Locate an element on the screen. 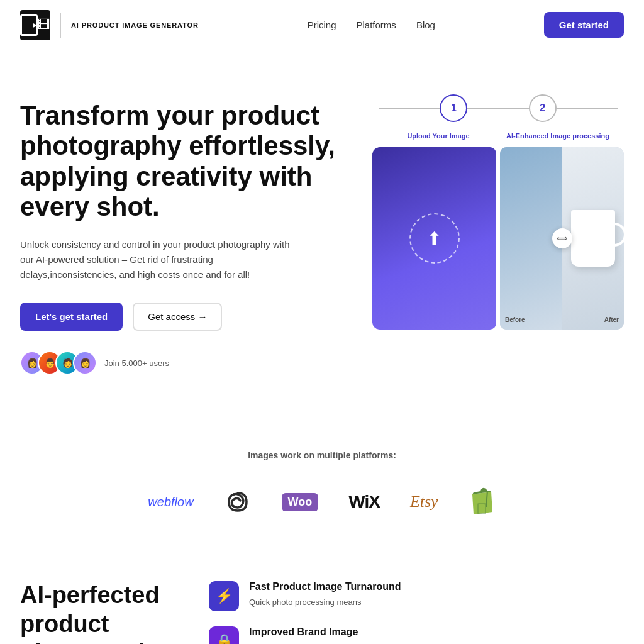 This screenshot has width=644, height=644. feature-icon-lock: 🔒 is located at coordinates (224, 635).